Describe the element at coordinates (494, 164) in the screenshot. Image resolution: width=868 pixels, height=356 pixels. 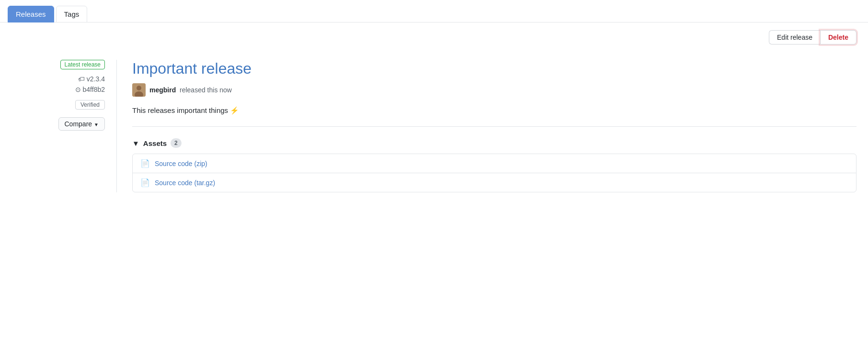
I see `asset-item-zip: 📄 Source code (zip)` at that location.